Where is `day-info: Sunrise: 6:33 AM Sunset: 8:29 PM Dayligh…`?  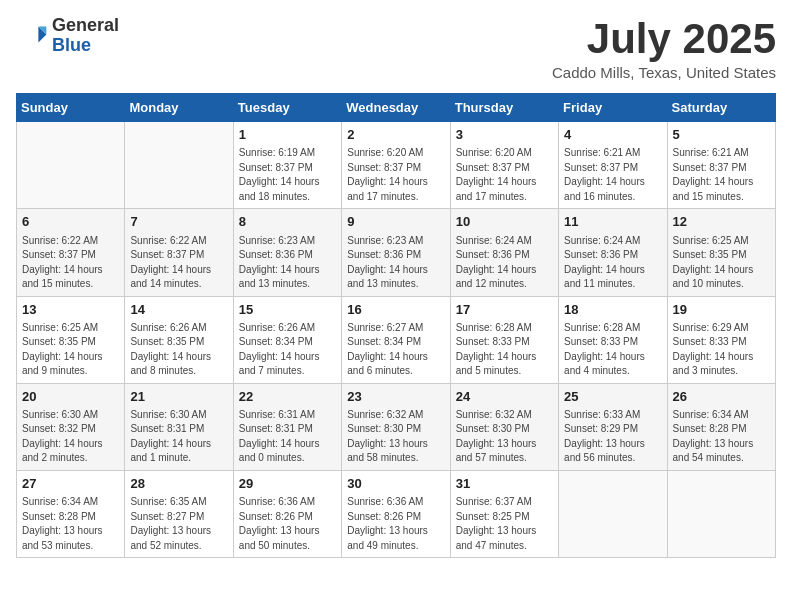 day-info: Sunrise: 6:33 AM Sunset: 8:29 PM Dayligh… is located at coordinates (612, 437).